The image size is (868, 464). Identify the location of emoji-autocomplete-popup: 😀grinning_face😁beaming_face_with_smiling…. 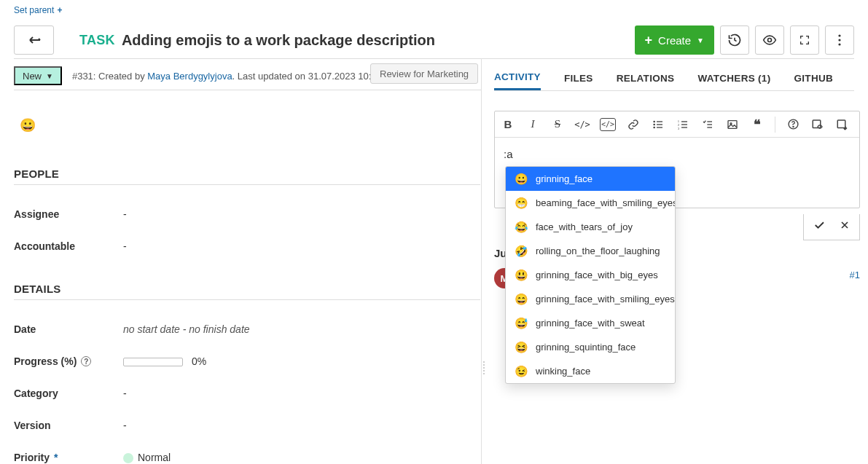
(590, 275).